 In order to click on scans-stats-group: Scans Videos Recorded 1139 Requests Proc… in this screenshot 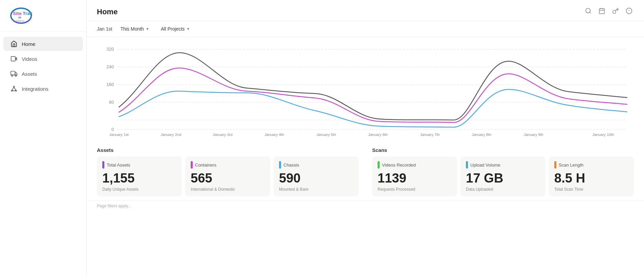, I will do `click(503, 172)`.